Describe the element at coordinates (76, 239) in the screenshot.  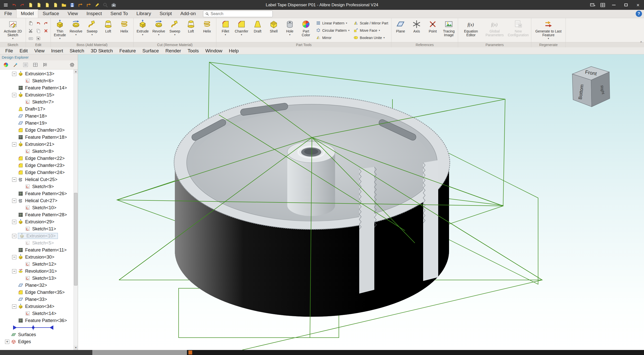
I see `scrollbar-thumb` at that location.